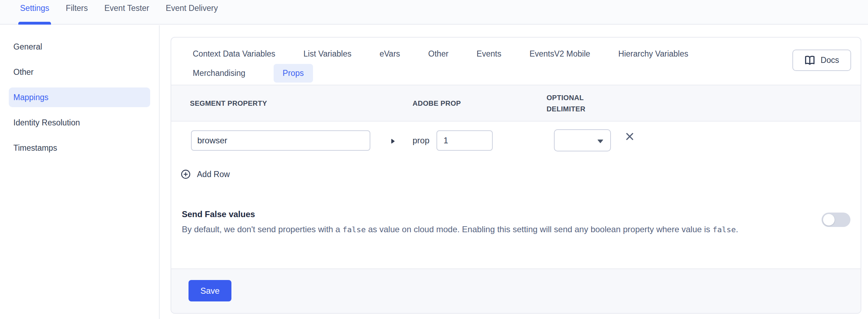 This screenshot has width=868, height=319. Describe the element at coordinates (810, 60) in the screenshot. I see `book-icon` at that location.